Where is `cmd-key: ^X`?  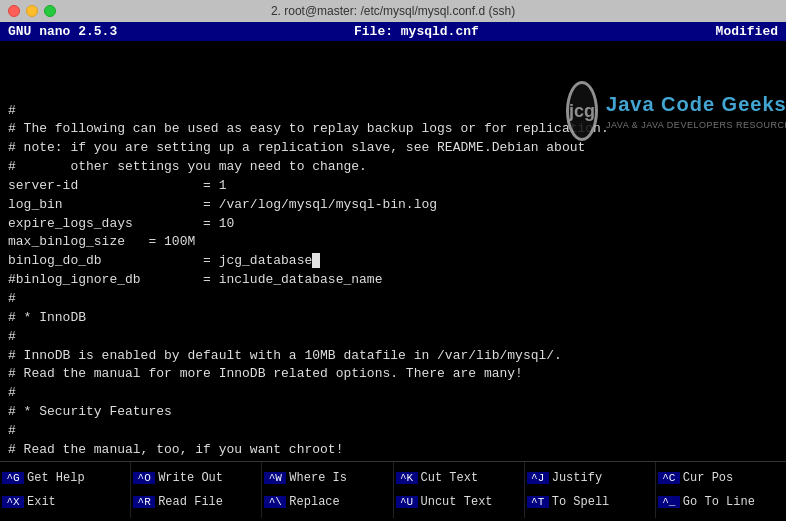
cmd-key: ^X is located at coordinates (13, 502).